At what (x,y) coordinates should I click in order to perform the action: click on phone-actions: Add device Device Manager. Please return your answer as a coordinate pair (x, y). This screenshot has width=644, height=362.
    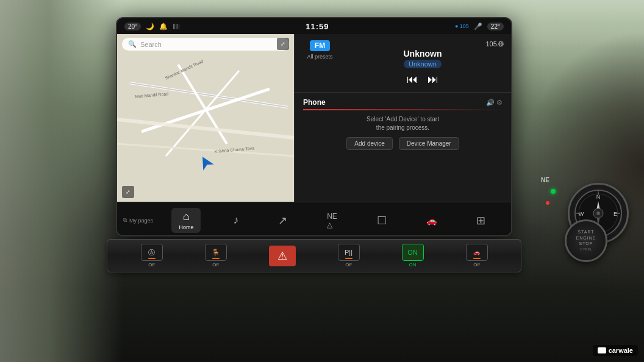
    Looking at the image, I should click on (402, 144).